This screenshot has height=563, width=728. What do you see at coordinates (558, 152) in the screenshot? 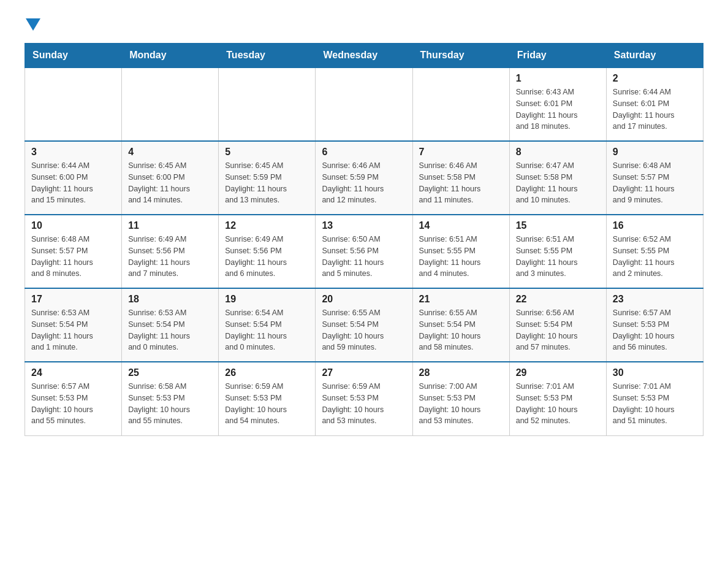
I see `day-number: 8` at bounding box center [558, 152].